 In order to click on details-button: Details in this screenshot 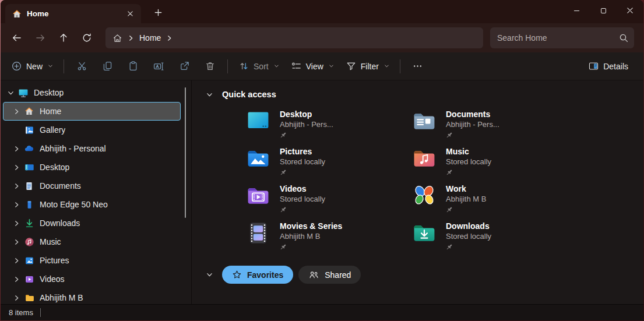, I will do `click(608, 66)`.